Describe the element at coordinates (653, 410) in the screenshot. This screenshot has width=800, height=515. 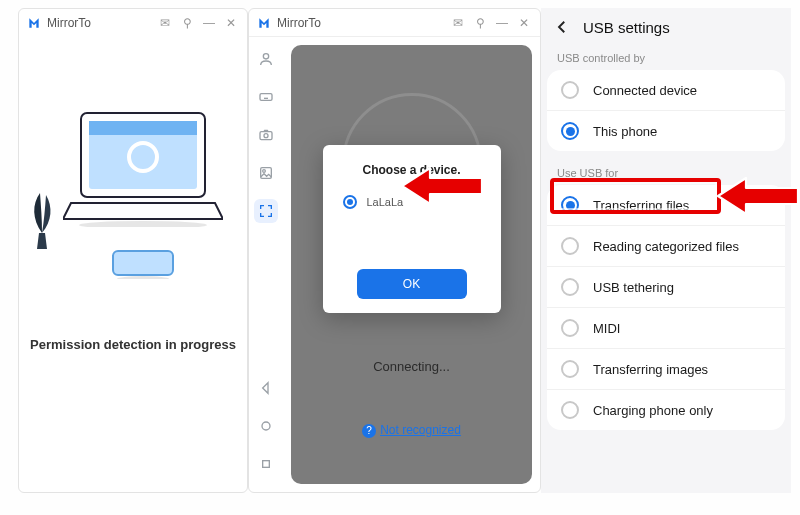
I see `option-label: Charging phone only` at that location.